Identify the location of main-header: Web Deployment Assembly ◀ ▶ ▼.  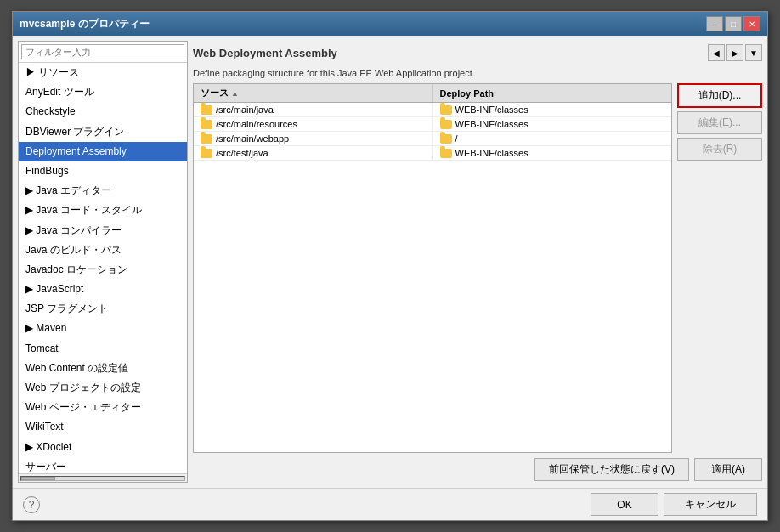
(478, 53).